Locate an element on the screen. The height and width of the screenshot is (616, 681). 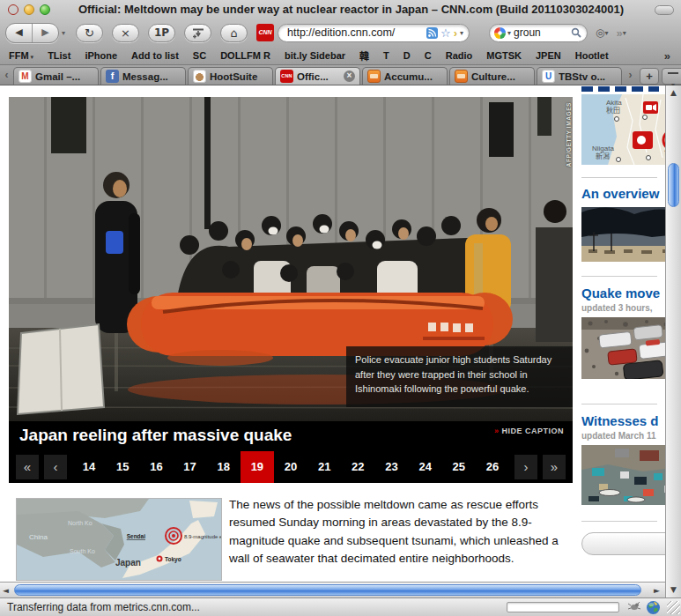
tab-hootsuite: HootSuite is located at coordinates (231, 76).